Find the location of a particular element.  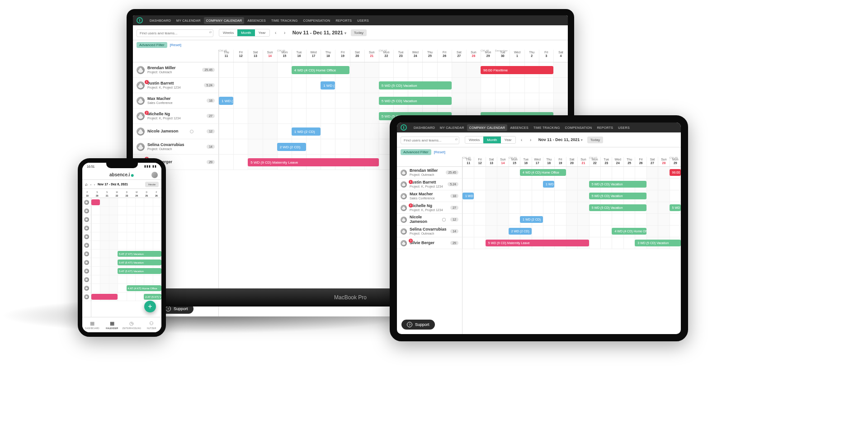

day-col: Sat13 is located at coordinates (255, 56).